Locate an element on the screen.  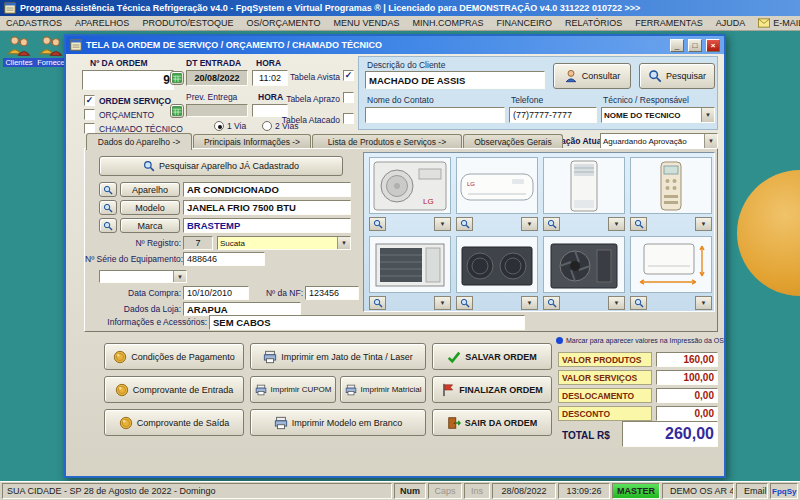
finalizar-ordem-button: FINALIZAR ORDEM is located at coordinates (492, 390).